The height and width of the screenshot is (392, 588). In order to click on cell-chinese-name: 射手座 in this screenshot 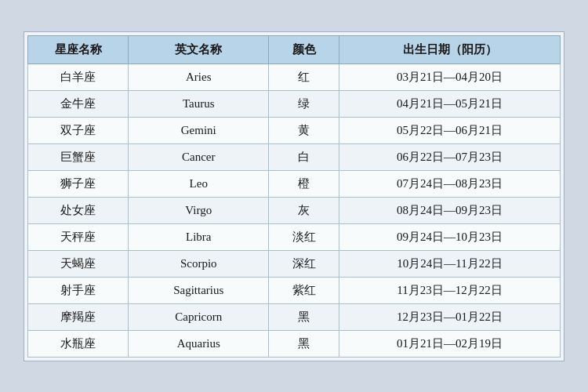, I will do `click(78, 290)`.